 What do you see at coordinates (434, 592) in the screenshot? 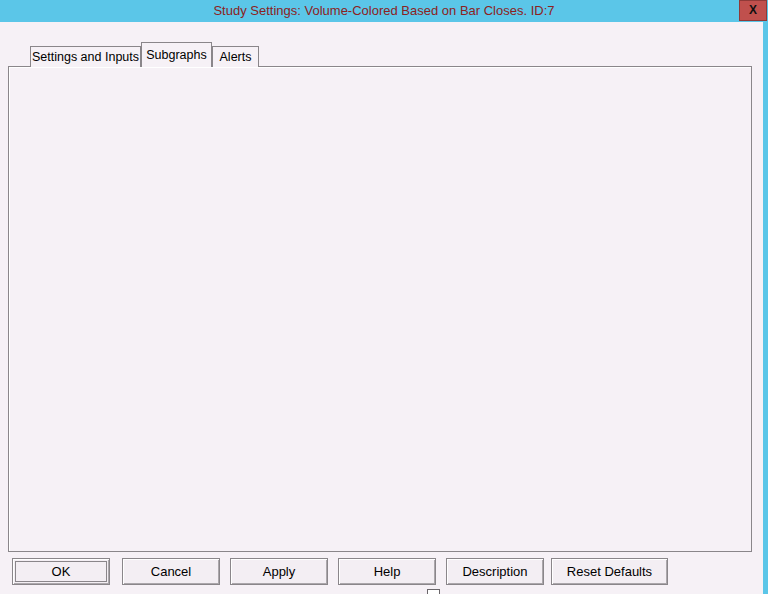
I see `partially-visible-checkbox` at bounding box center [434, 592].